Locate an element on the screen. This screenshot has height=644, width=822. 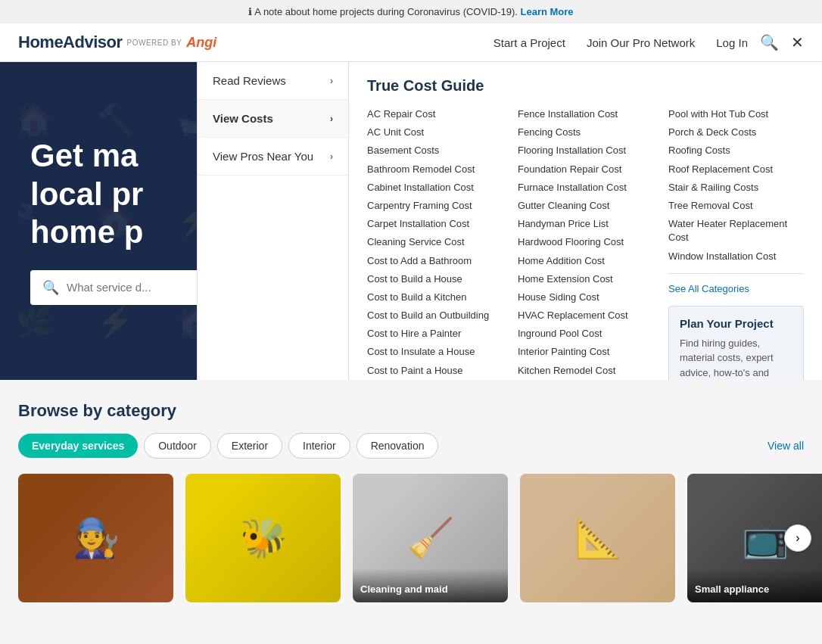
banner-icon: ℹ is located at coordinates (250, 12).